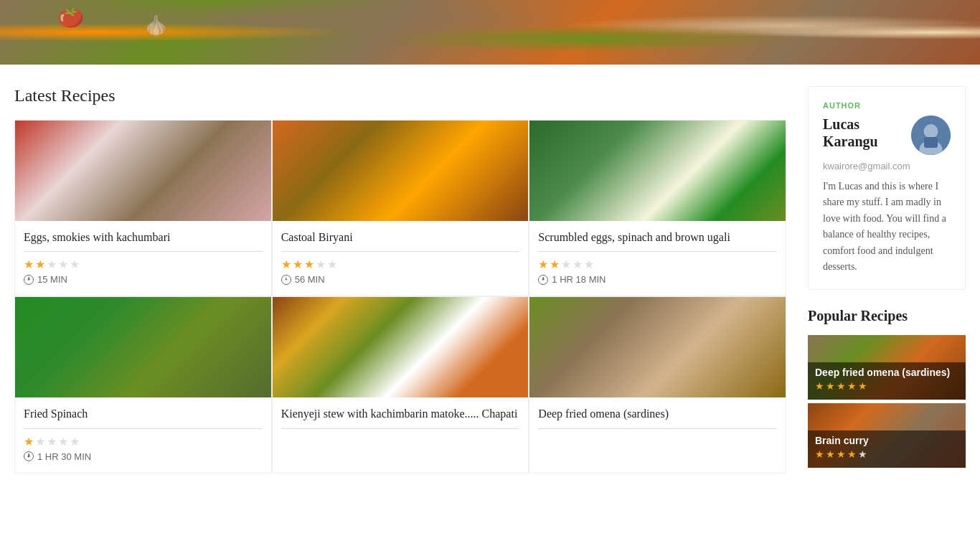  I want to click on sidebar: AUTHOR LucasKarangu, so click(887, 280).